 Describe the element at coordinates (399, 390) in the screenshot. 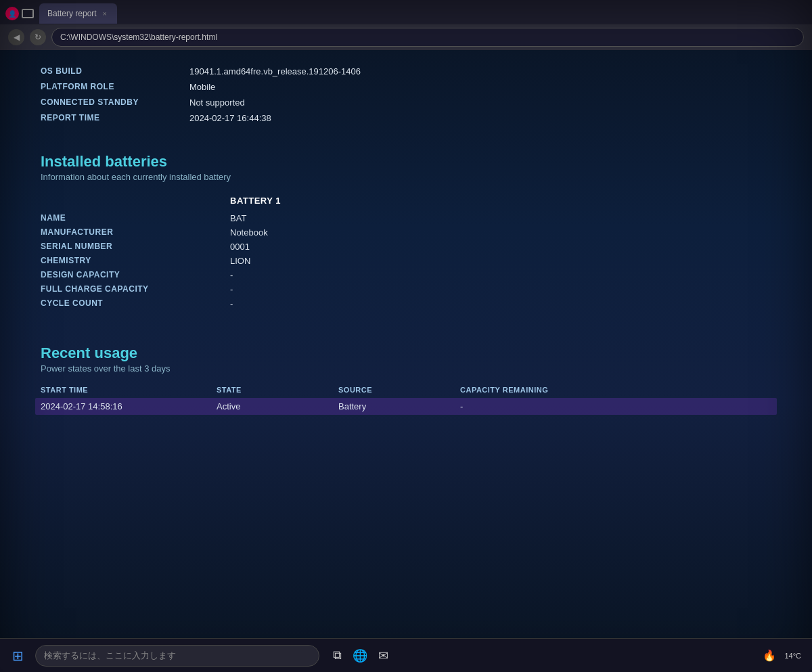

I see `col-header-source: SOURCE` at that location.